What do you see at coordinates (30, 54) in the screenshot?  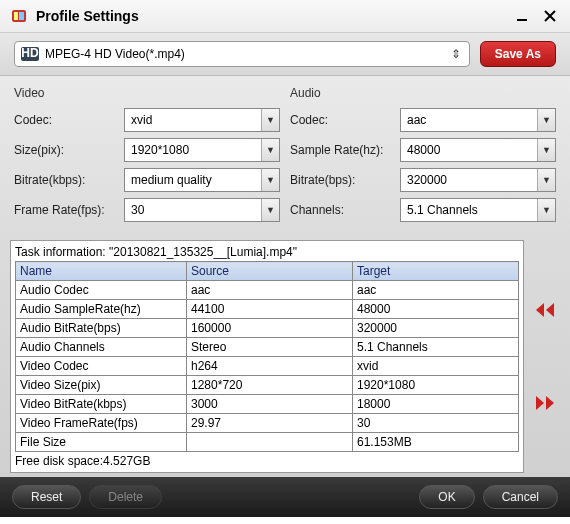 I see `svg-text: HD` at bounding box center [30, 54].